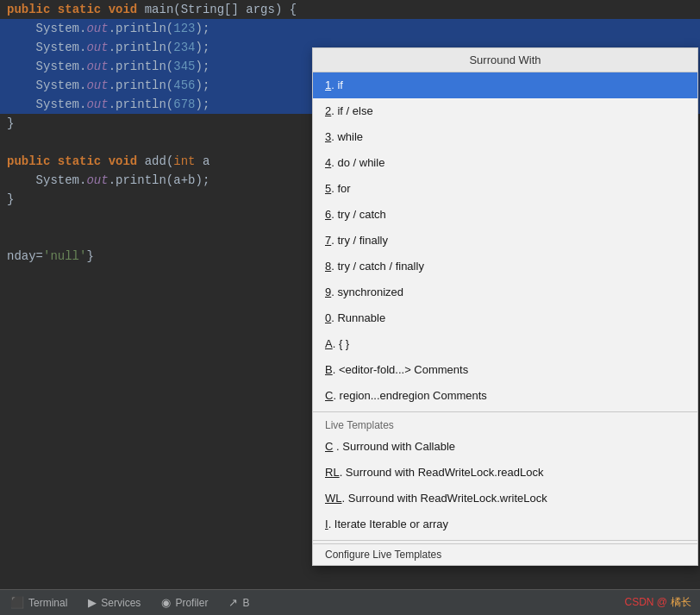 The image size is (700, 615). Describe the element at coordinates (505, 318) in the screenshot. I see `popup-item-runnable: 0. Runnable` at that location.